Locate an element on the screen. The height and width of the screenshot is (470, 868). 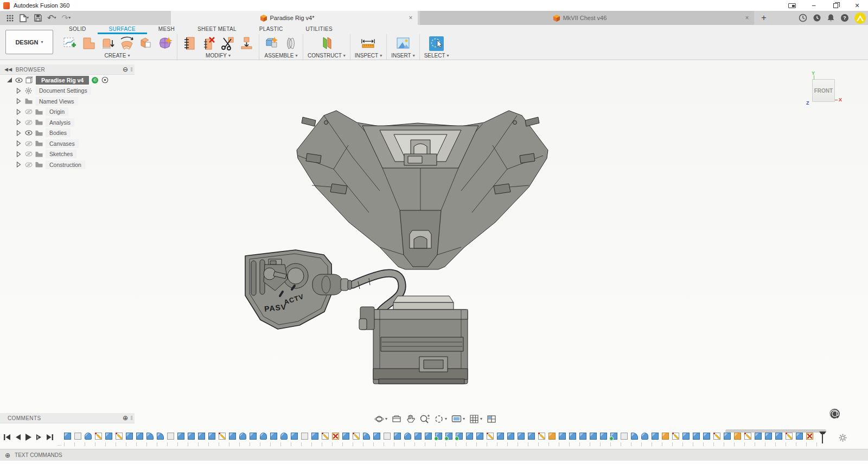
browser-item-sketches: Sketches is located at coordinates (67, 154).